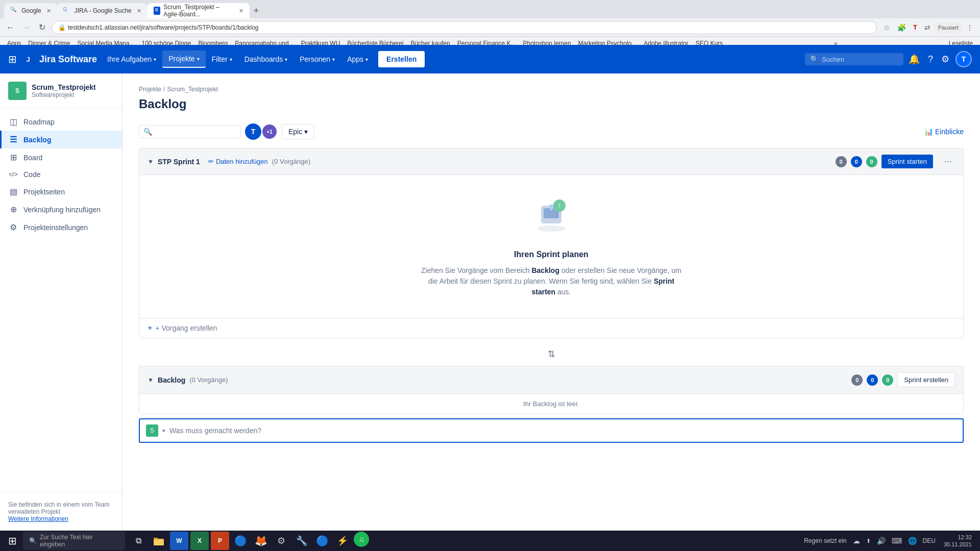 This screenshot has height=551, width=980. I want to click on new-tab-button: +, so click(257, 11).